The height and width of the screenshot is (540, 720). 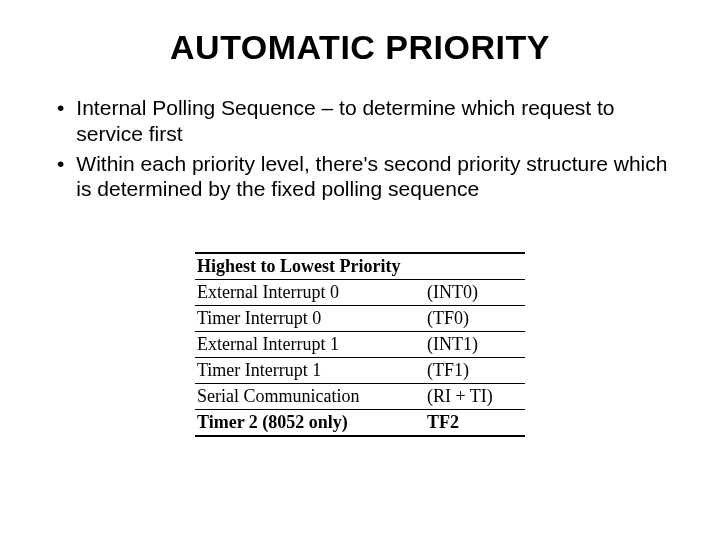 I want to click on cell-name: Serial Communication, so click(x=310, y=397).